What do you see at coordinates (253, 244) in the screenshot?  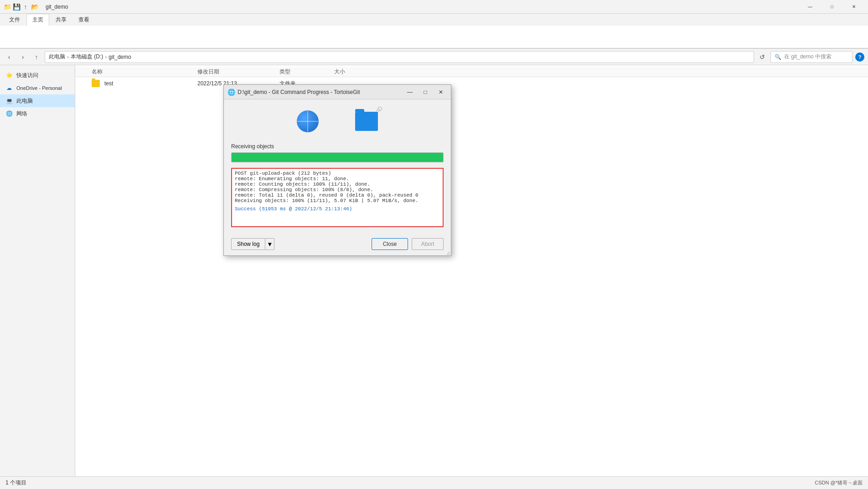 I see `show-log-group: Show log ▼` at bounding box center [253, 244].